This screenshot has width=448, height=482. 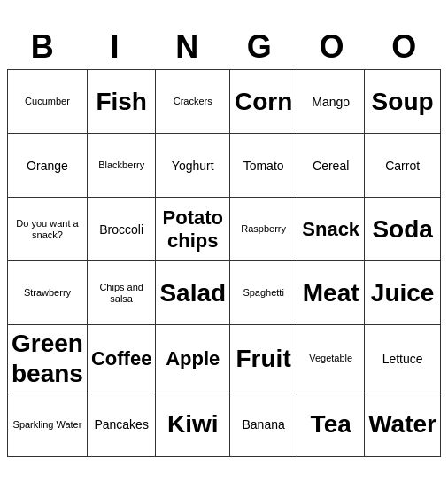 I want to click on grid-cell-r5-c4: Tea, so click(x=331, y=425).